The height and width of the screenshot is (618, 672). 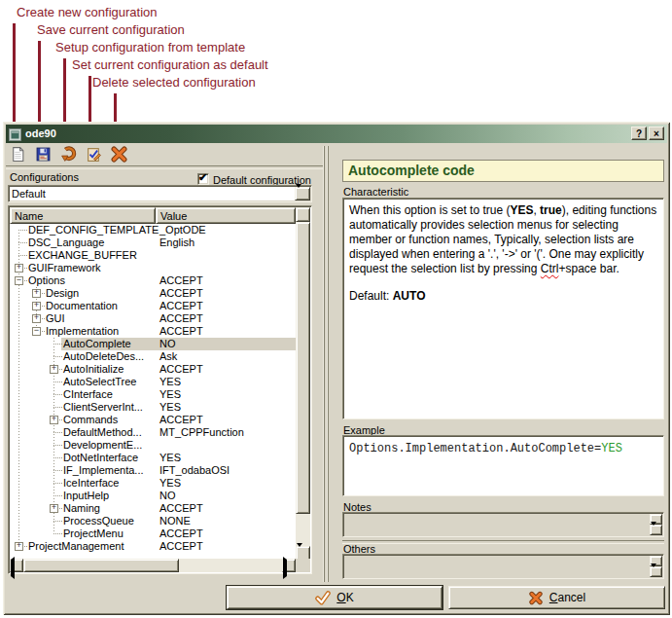 What do you see at coordinates (303, 368) in the screenshot?
I see `vertical-scrollbar-thumb` at bounding box center [303, 368].